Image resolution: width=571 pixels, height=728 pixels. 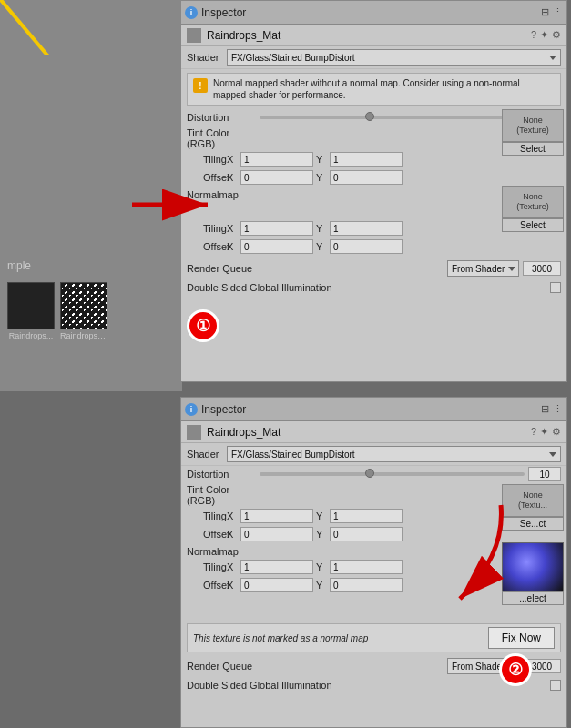 What do you see at coordinates (224, 410) in the screenshot?
I see `tab-title-bottom: Inspector` at bounding box center [224, 410].